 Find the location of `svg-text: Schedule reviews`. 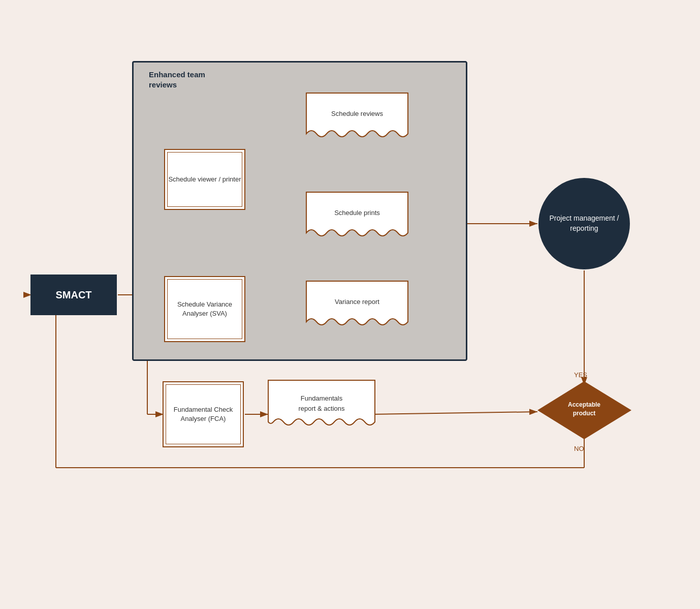

svg-text: Schedule reviews is located at coordinates (357, 114).